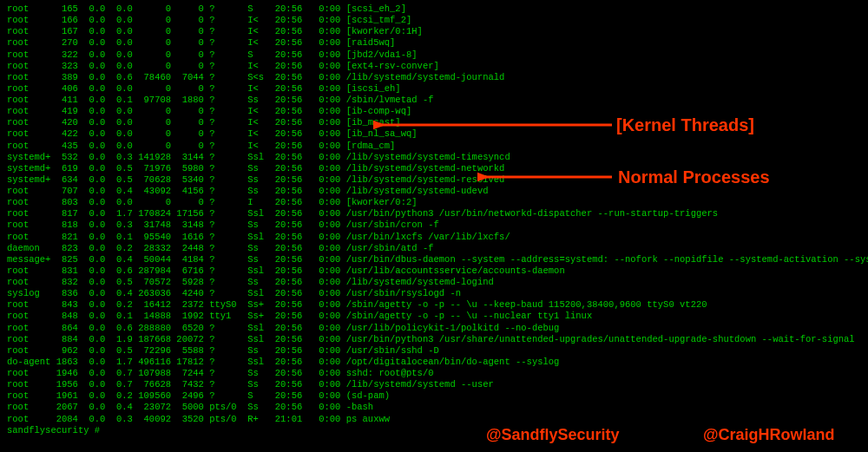 This screenshot has height=452, width=868. I want to click on process-row: root 818 0.0 0.3 31748 3148 ? Ss 20:56 0…, so click(434, 226).